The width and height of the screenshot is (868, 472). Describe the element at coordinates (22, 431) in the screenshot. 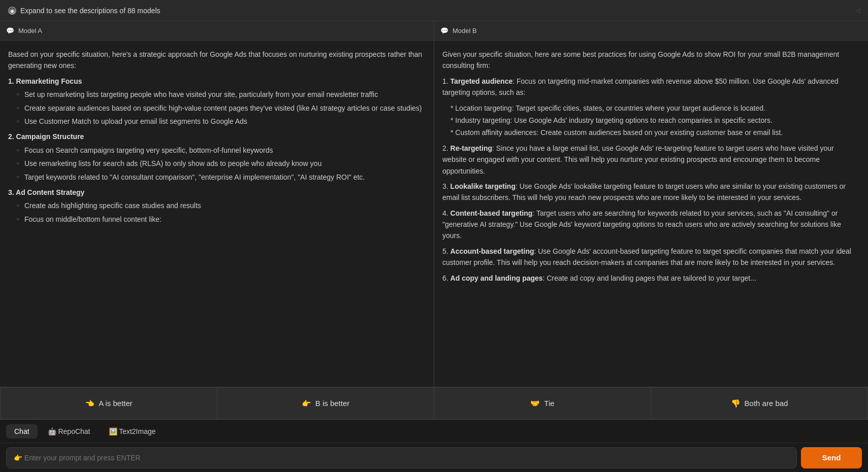

I see `tab-chat: Chat` at that location.